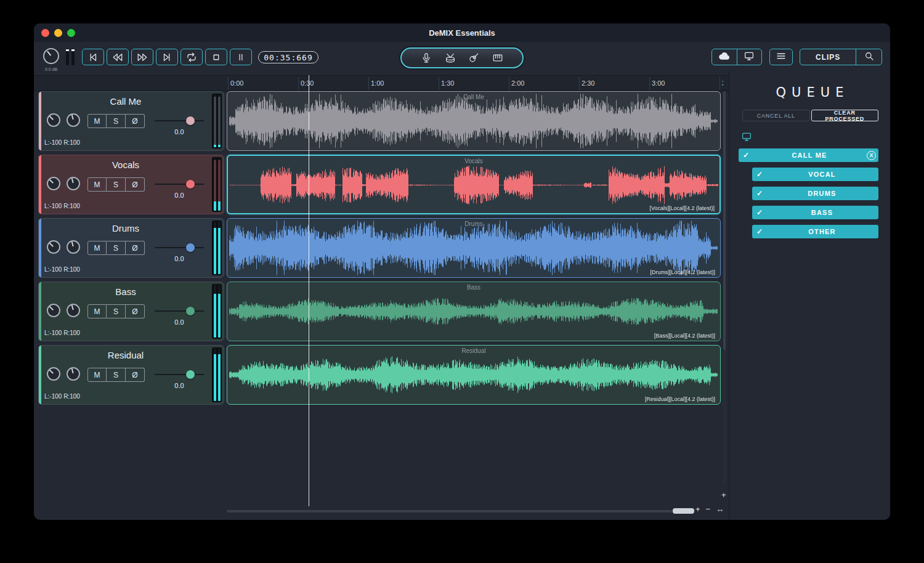  I want to click on remove-job-button: X, so click(871, 155).